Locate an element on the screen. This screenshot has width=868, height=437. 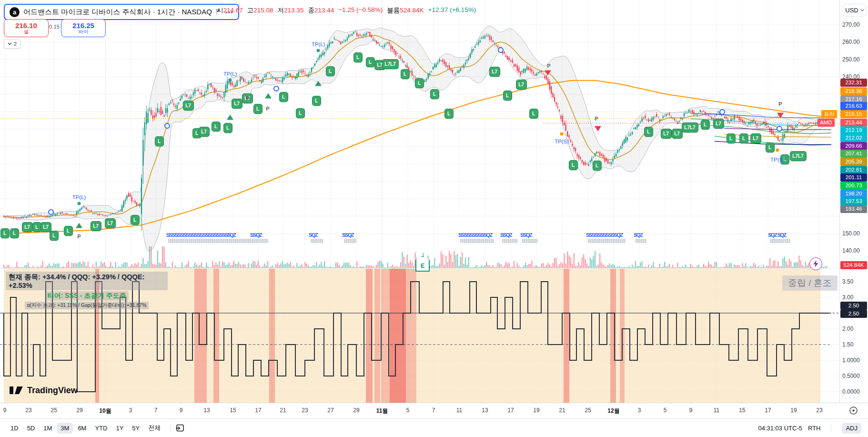
sell-button: 216.10 셀 is located at coordinates (26, 28).